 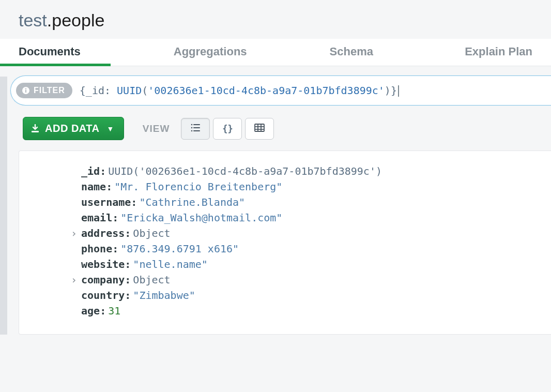 I want to click on view-label: VIEW, so click(x=156, y=129).